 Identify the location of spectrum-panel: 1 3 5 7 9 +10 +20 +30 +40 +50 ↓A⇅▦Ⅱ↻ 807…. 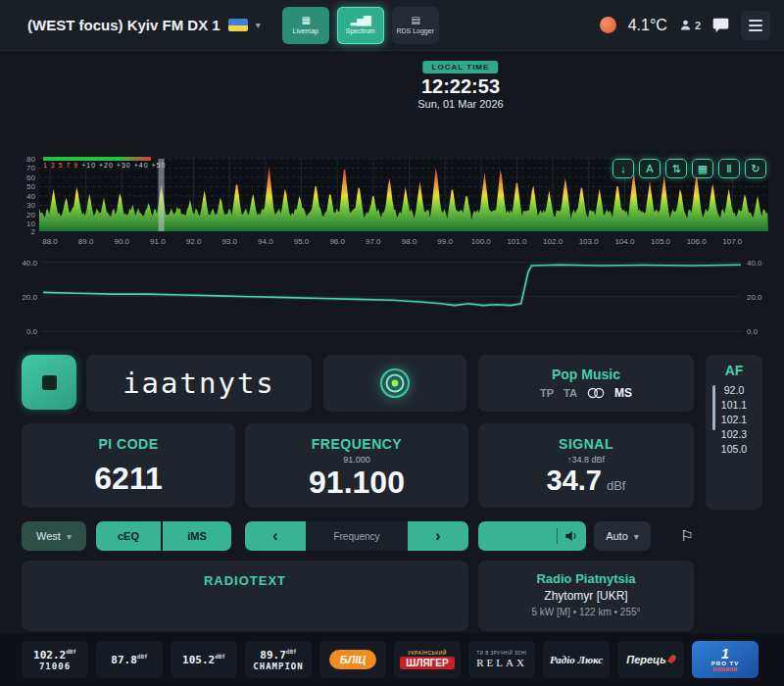
(392, 202).